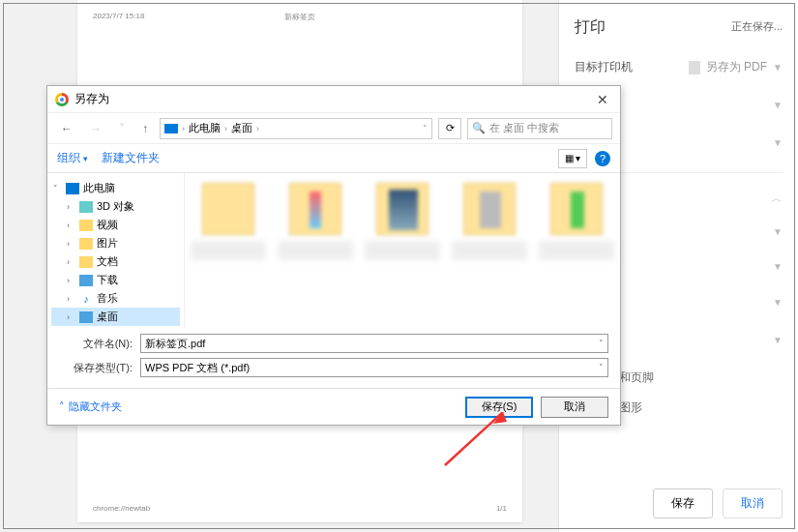 The height and width of the screenshot is (532, 798). What do you see at coordinates (67, 129) in the screenshot?
I see `nav-back-button: ←` at bounding box center [67, 129].